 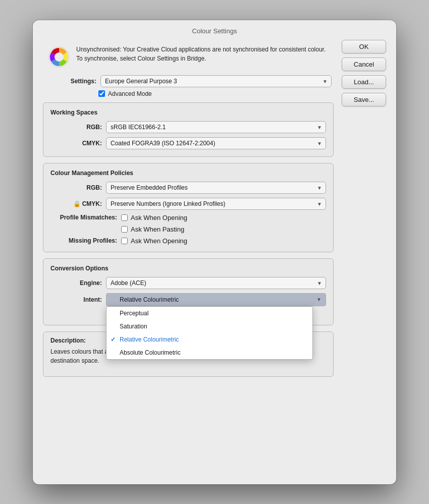 I want to click on intent-dropdown-container: Relative Colourimetric ▼ Perceptual Satu…, so click(x=216, y=300).